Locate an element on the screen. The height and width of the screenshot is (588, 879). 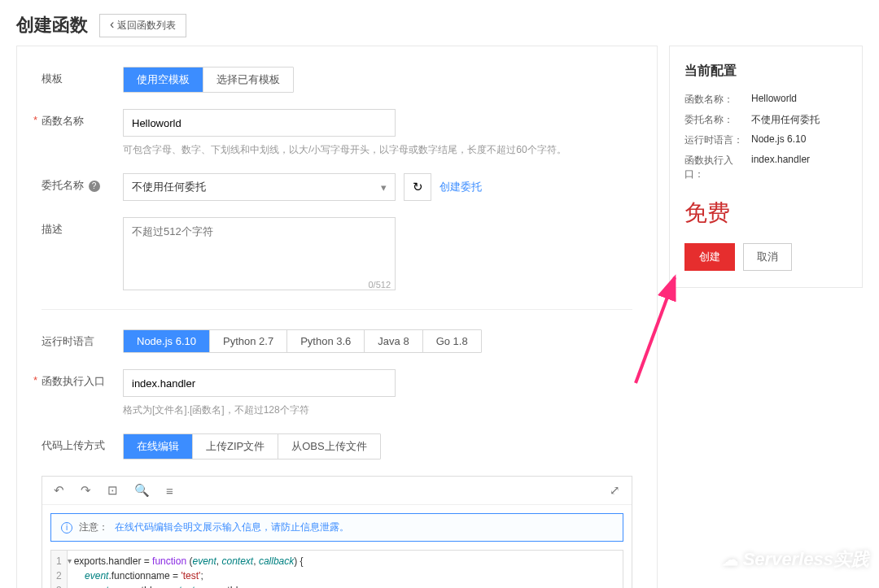
redo-icon: ↷ is located at coordinates (86, 490).